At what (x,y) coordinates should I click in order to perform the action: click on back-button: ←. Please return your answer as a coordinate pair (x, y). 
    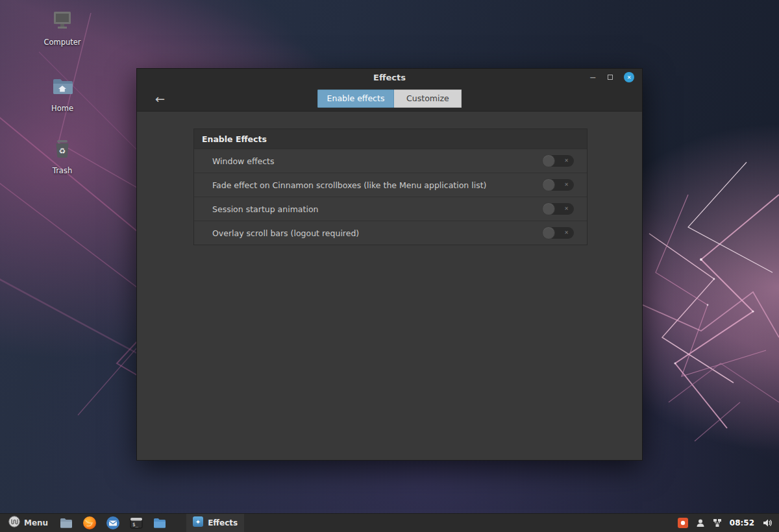
    Looking at the image, I should click on (160, 99).